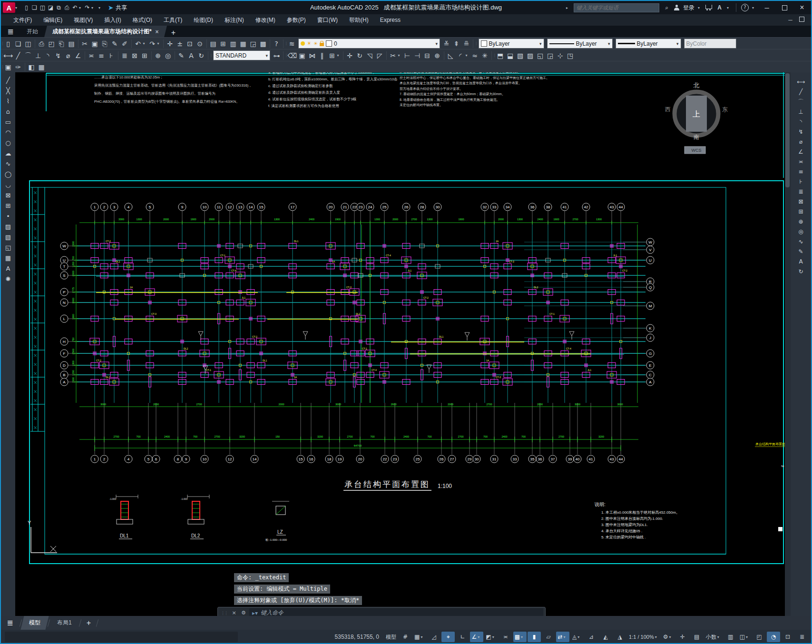  Describe the element at coordinates (8, 247) in the screenshot. I see `region-icon: ◱` at that location.